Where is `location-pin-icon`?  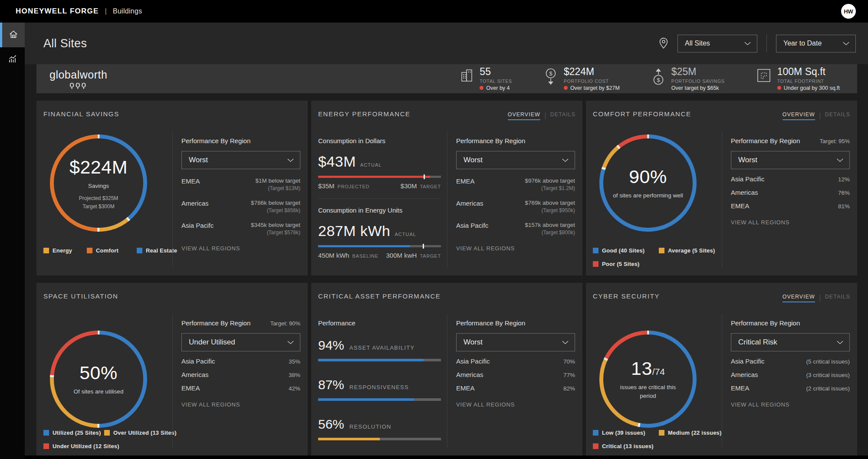
location-pin-icon is located at coordinates (664, 43).